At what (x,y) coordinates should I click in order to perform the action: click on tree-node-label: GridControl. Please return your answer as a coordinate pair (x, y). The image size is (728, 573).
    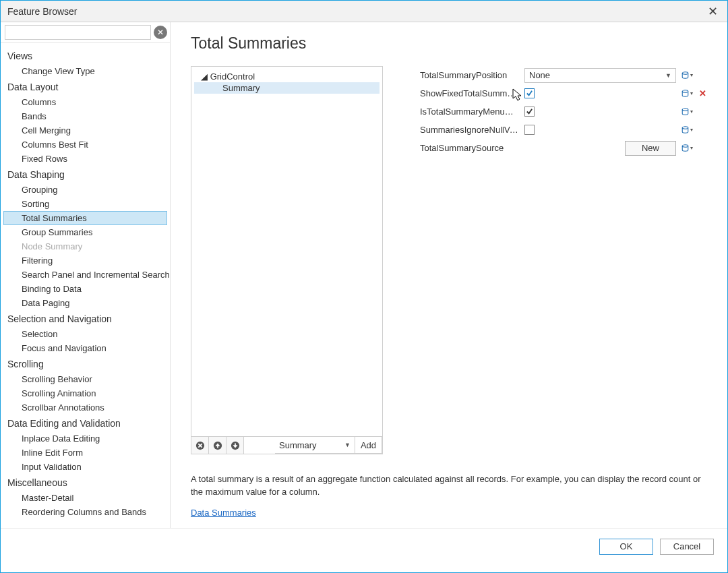
    Looking at the image, I should click on (233, 77).